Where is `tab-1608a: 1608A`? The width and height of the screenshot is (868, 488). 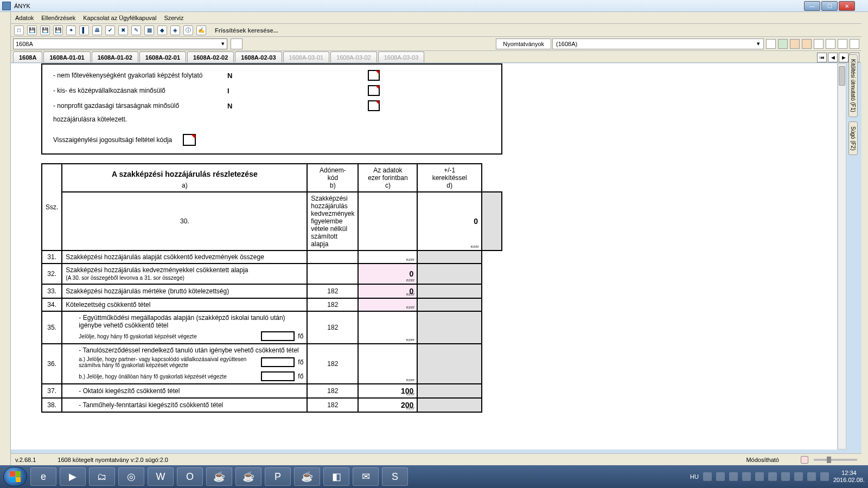
tab-1608a: 1608A is located at coordinates (28, 57).